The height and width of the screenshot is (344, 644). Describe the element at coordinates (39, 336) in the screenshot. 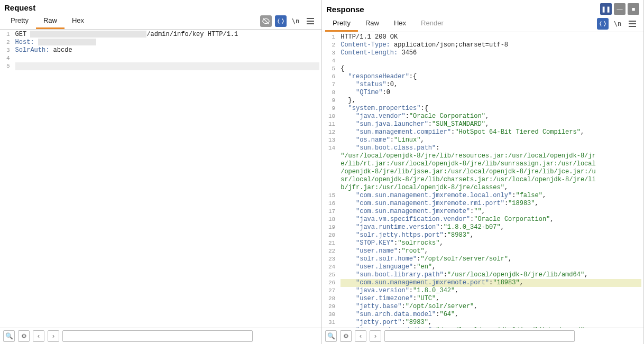

I see `left-arrow-icon: ‹` at that location.